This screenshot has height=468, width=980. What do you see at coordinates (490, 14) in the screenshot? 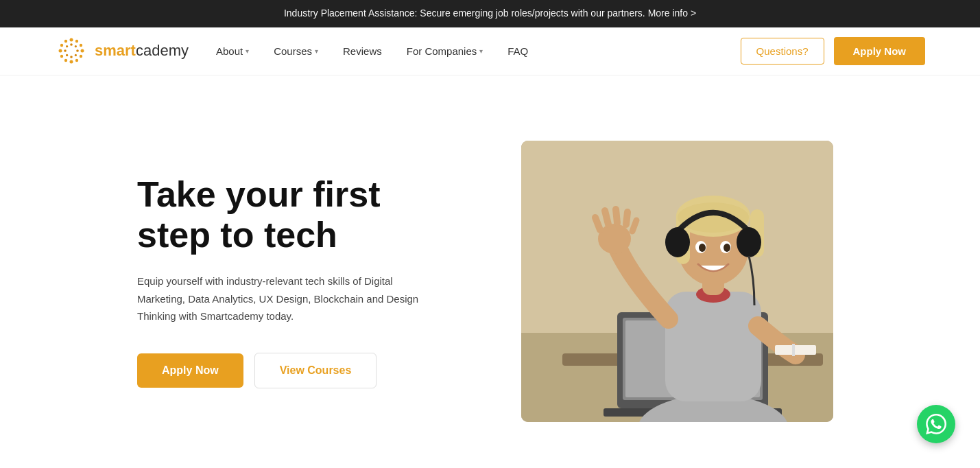
I see `announcement-banner: Industry Placement Assistance: Secure em…` at bounding box center [490, 14].